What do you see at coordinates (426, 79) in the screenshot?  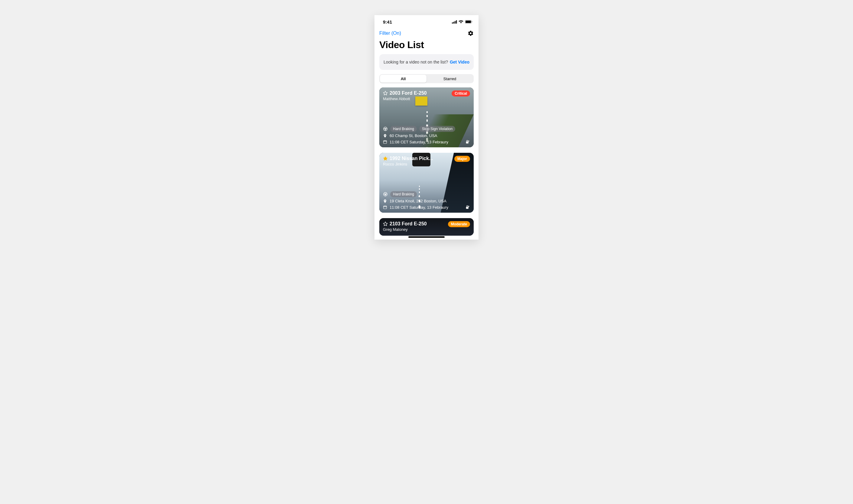 I see `segmented-control: All Starred` at bounding box center [426, 79].